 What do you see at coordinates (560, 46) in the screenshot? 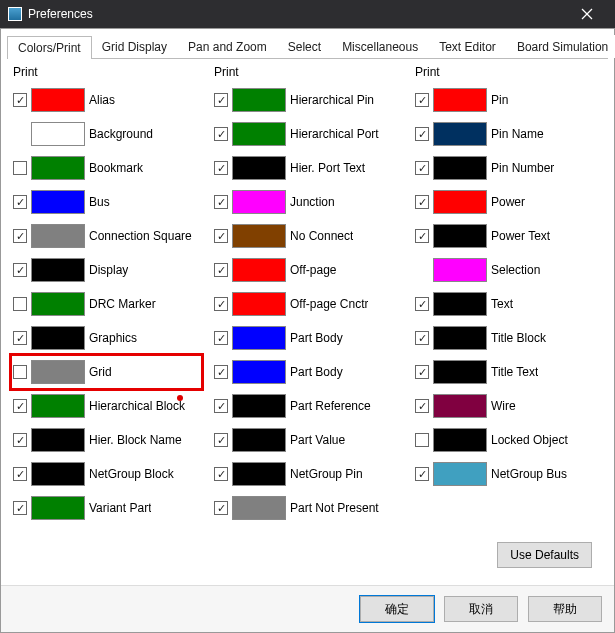
I see `tab-board-simulation: Board Simulation` at bounding box center [560, 46].